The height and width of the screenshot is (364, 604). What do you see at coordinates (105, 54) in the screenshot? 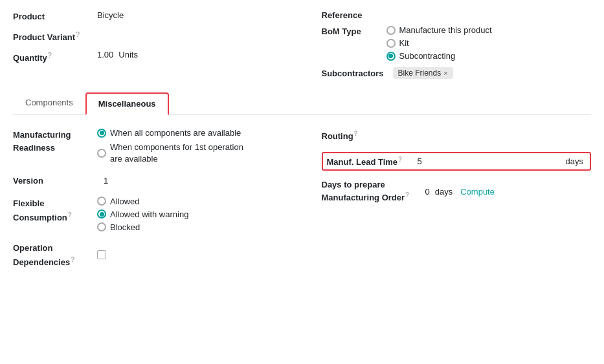
I see `quantity-value: 1.00` at bounding box center [105, 54].